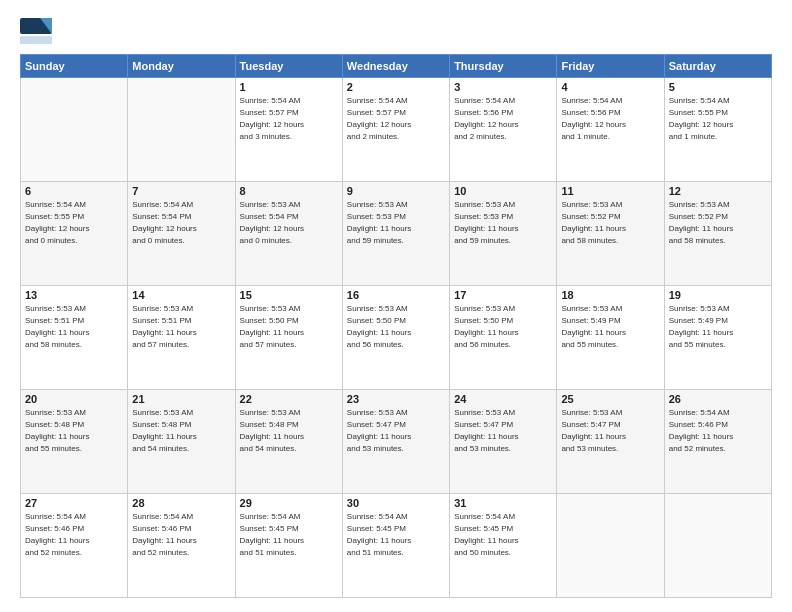 Image resolution: width=792 pixels, height=612 pixels. I want to click on weekday-header: Wednesday, so click(396, 66).